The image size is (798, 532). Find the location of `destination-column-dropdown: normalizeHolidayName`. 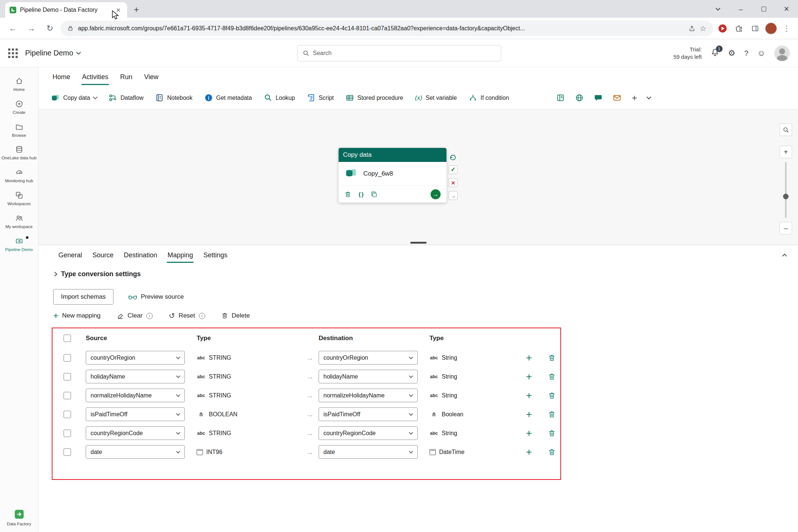

destination-column-dropdown: normalizeHolidayName is located at coordinates (368, 396).